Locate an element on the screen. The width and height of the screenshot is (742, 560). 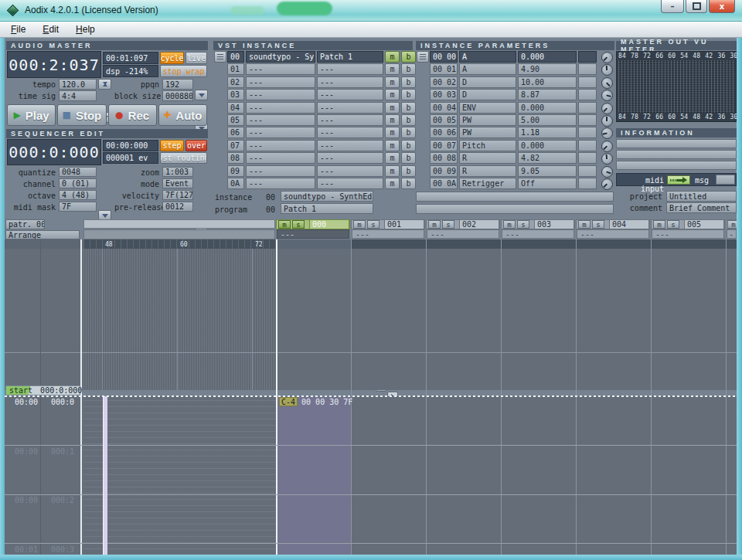
step-button: step is located at coordinates (172, 145).